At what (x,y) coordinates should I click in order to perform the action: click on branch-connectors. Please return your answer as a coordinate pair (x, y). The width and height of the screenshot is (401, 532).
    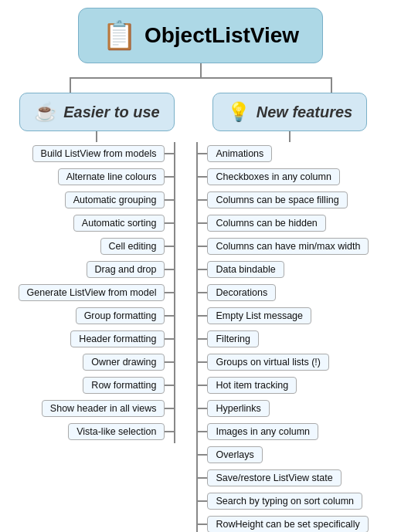
    Looking at the image, I should click on (201, 86).